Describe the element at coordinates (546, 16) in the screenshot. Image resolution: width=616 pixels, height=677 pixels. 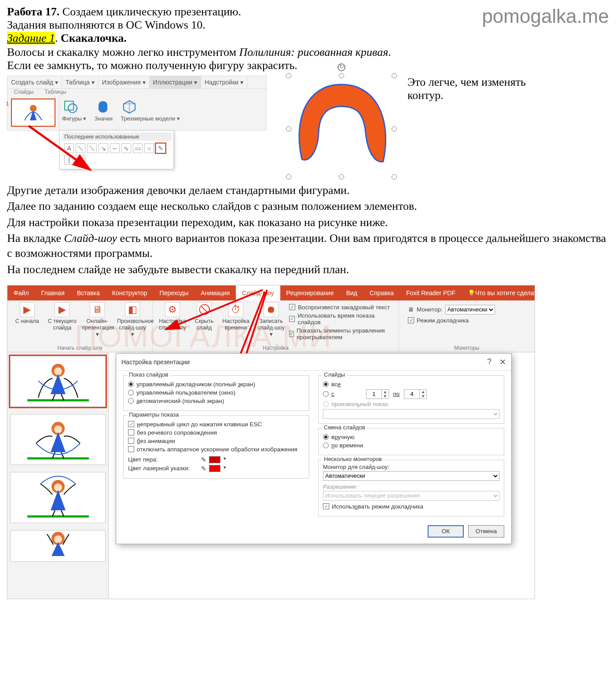
I see `watermark: pomogalka.me` at that location.